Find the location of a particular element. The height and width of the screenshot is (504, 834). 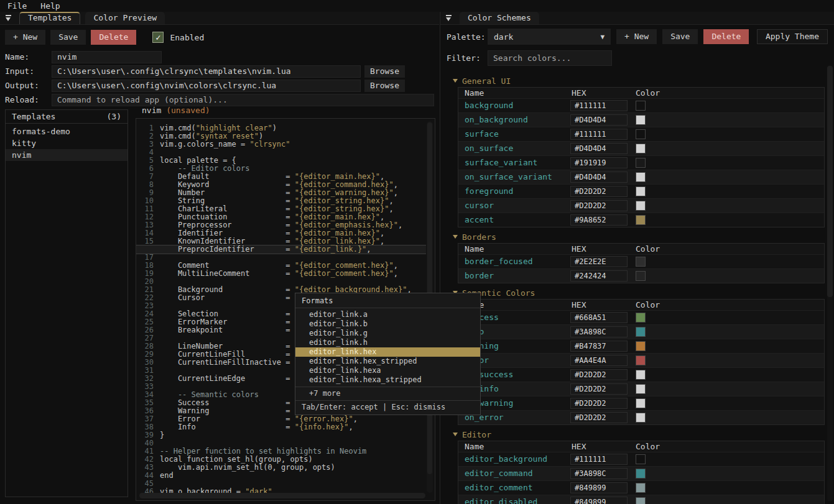

tab-color-schemes: Color Schemes is located at coordinates (499, 18).